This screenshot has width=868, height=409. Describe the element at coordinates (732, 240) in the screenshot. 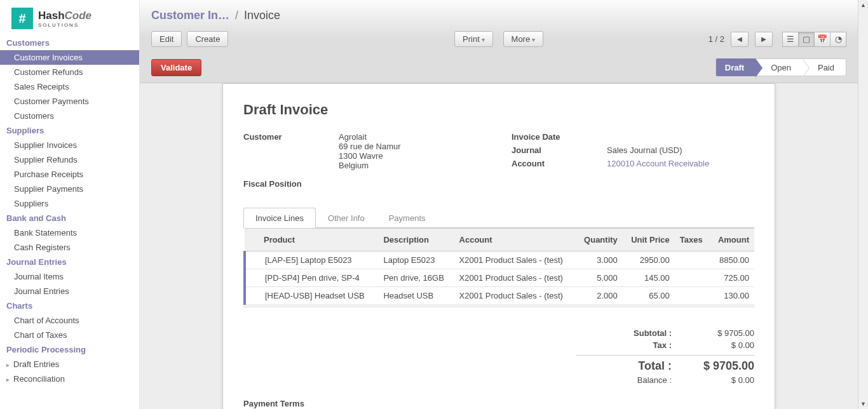

I see `col-amount: Amount` at that location.